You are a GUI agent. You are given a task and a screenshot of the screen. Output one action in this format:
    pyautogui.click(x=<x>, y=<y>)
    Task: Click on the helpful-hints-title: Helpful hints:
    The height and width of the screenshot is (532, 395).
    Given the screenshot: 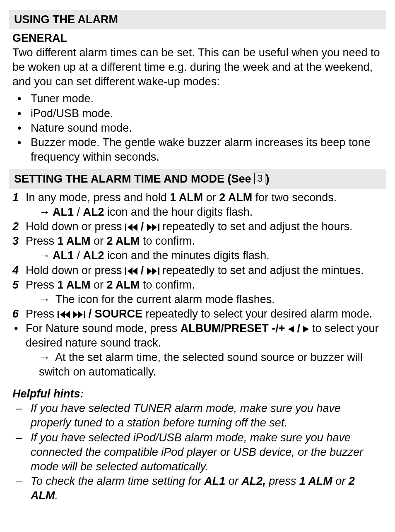 What is the action you would take?
    pyautogui.click(x=198, y=394)
    